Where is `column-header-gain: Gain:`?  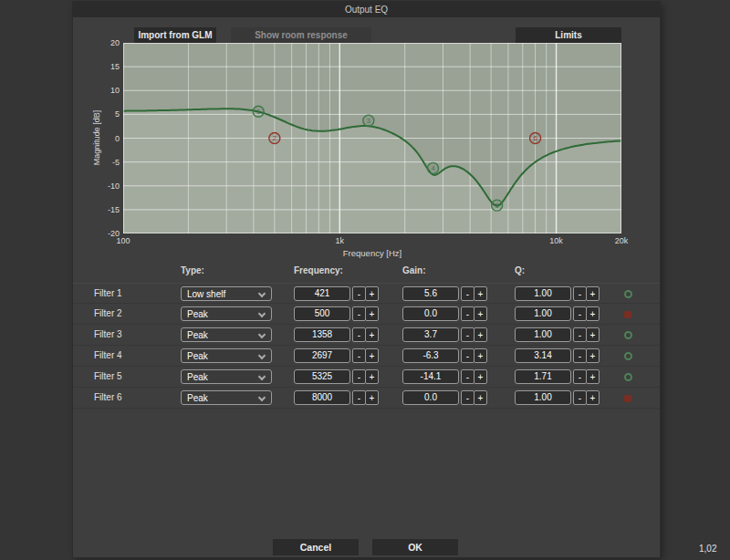 column-header-gain: Gain: is located at coordinates (414, 270).